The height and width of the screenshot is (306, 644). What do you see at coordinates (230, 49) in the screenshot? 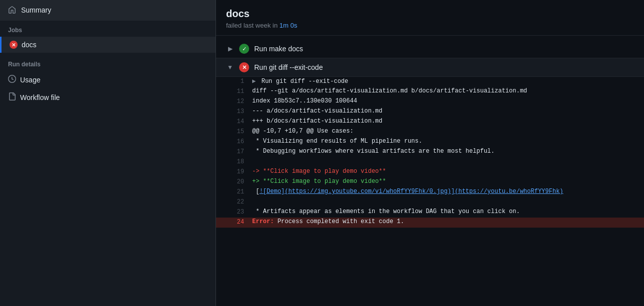
I see `chevron-right-icon: ▶` at bounding box center [230, 49].